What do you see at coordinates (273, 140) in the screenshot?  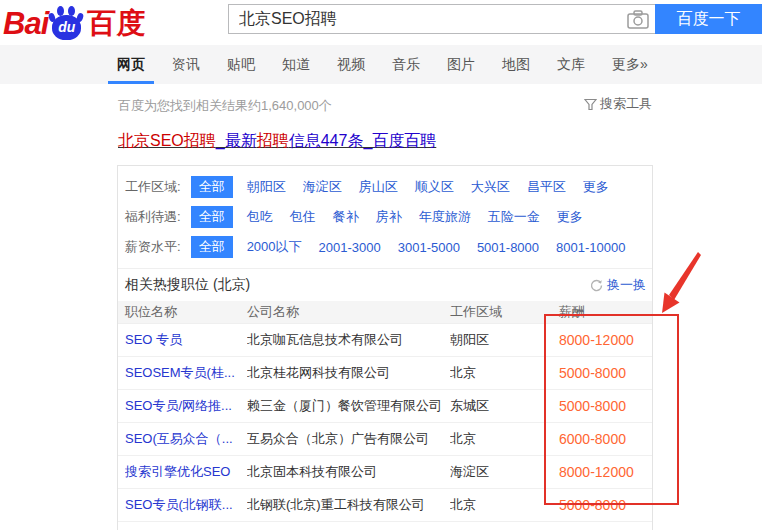 I see `title-highlight: 招聘` at bounding box center [273, 140].